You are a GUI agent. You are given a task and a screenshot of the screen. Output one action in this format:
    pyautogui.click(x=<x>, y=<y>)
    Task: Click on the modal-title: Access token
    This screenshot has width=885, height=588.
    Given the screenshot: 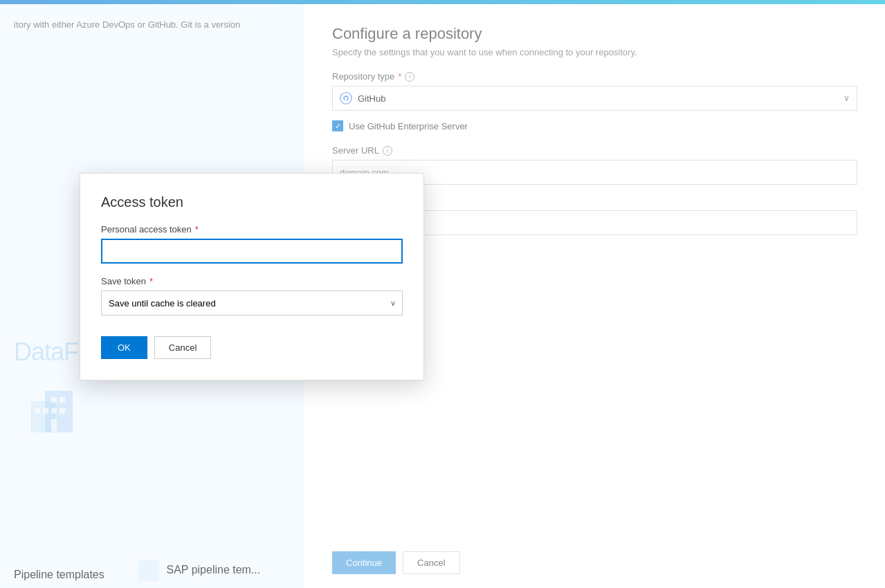 What is the action you would take?
    pyautogui.click(x=252, y=202)
    